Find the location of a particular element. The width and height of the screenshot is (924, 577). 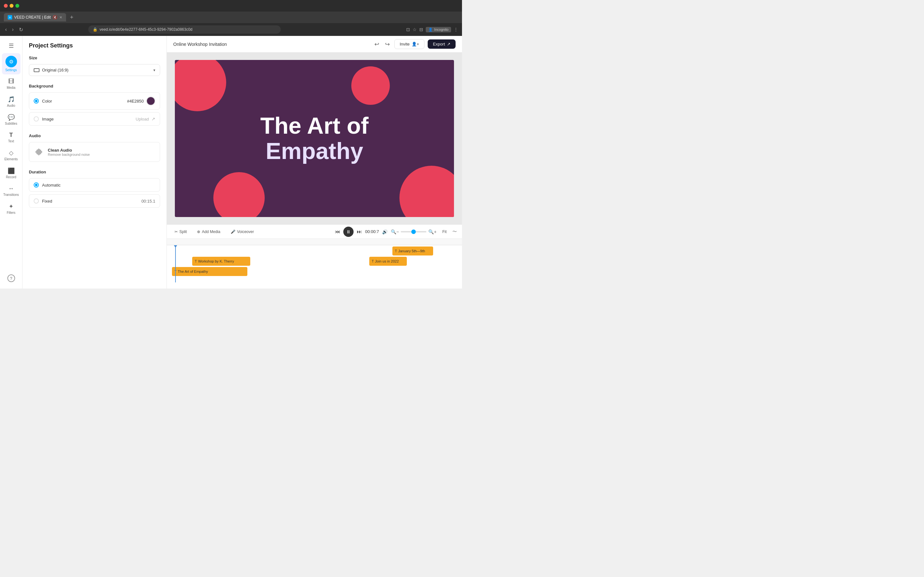

track-clip: T January 5th—9th is located at coordinates (413, 251).